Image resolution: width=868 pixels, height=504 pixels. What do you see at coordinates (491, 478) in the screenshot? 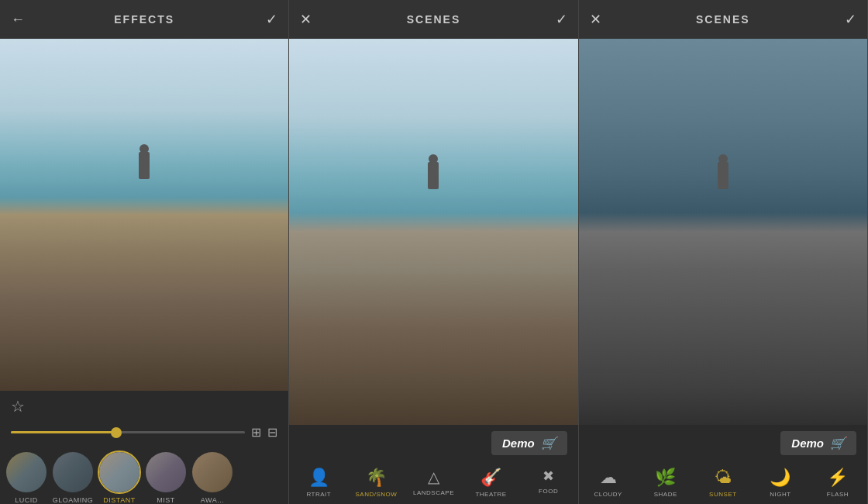
I see `theatre-icon: 🎸` at bounding box center [491, 478].